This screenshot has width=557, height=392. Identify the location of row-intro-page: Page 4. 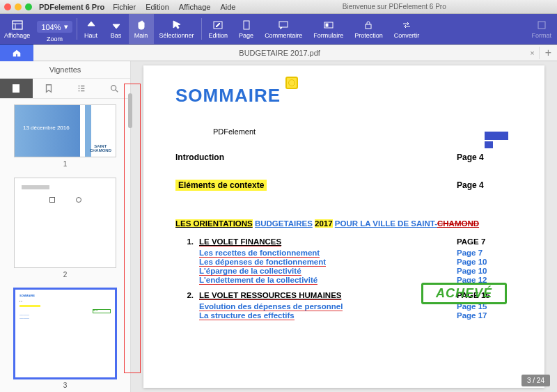
(485, 157).